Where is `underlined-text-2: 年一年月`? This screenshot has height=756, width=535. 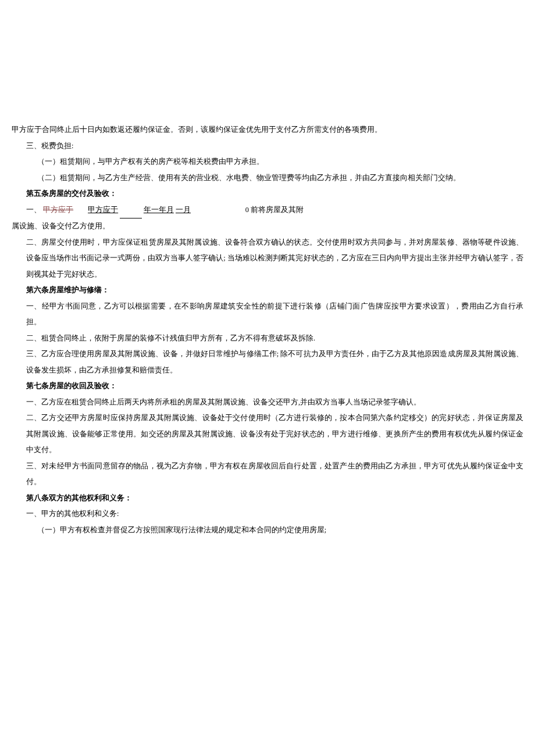 underlined-text-2: 年一年月 is located at coordinates (159, 210).